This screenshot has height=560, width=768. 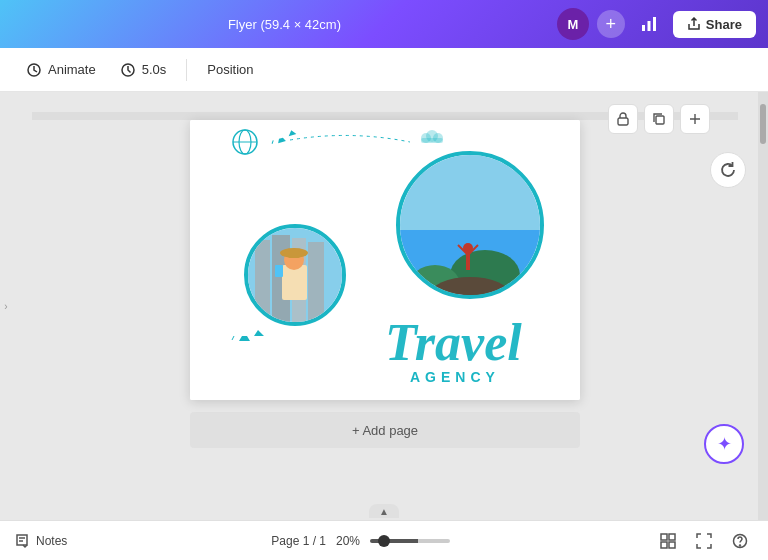 I want to click on position-button: Position, so click(x=230, y=70).